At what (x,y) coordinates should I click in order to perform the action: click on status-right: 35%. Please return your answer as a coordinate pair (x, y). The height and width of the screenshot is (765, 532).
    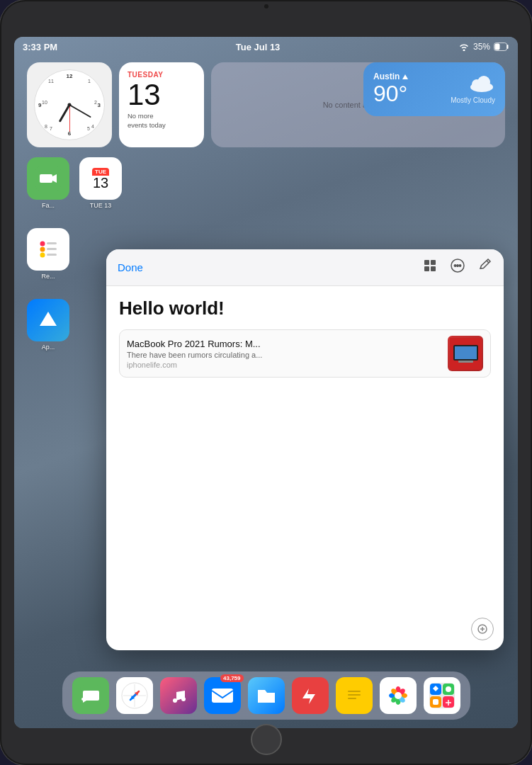
    Looking at the image, I should click on (484, 47).